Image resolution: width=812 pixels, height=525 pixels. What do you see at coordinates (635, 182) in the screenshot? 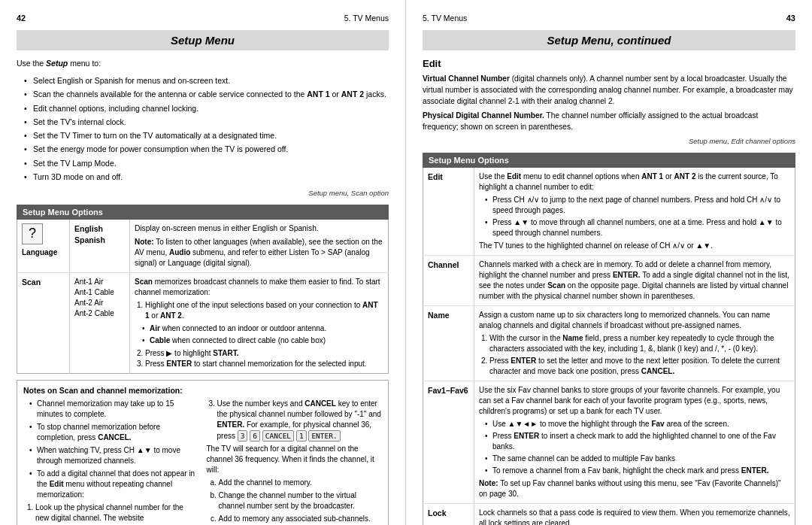
I see `right-edit-intro: Use the Edit menu to edit channel option…` at bounding box center [635, 182].